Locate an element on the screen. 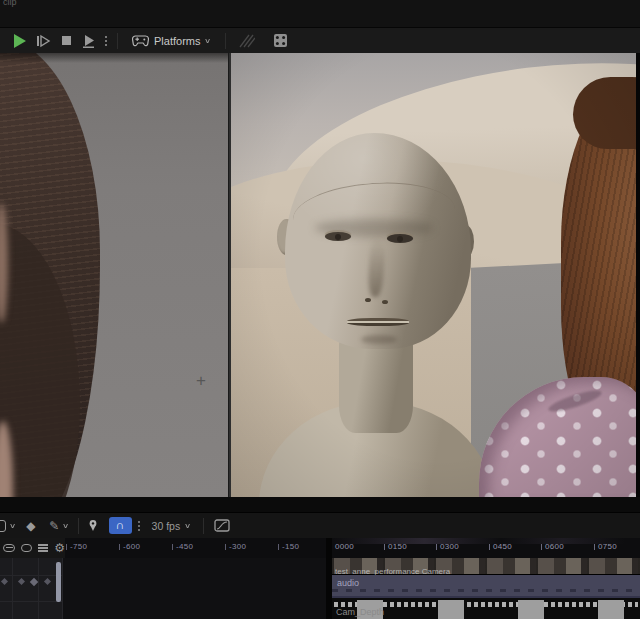 The image size is (640, 619). keyframe-diamond-icon: ◆ is located at coordinates (30, 526).